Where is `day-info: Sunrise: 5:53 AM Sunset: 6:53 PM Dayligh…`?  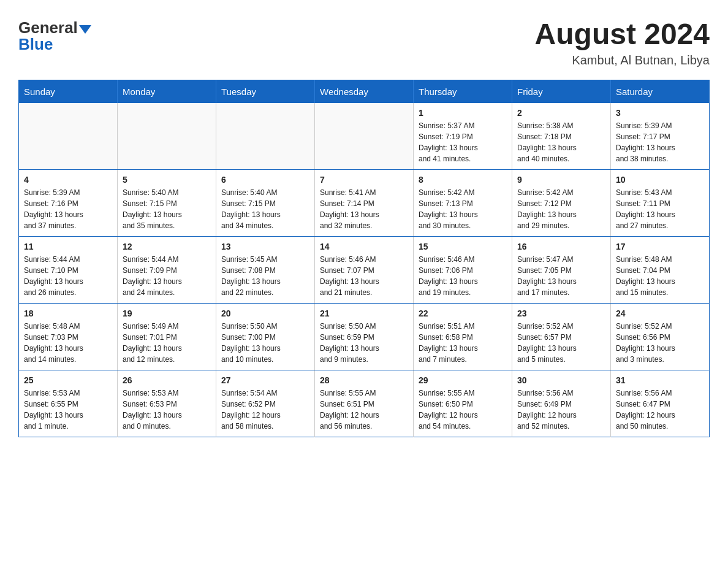
day-info: Sunrise: 5:53 AM Sunset: 6:53 PM Dayligh… is located at coordinates (167, 410).